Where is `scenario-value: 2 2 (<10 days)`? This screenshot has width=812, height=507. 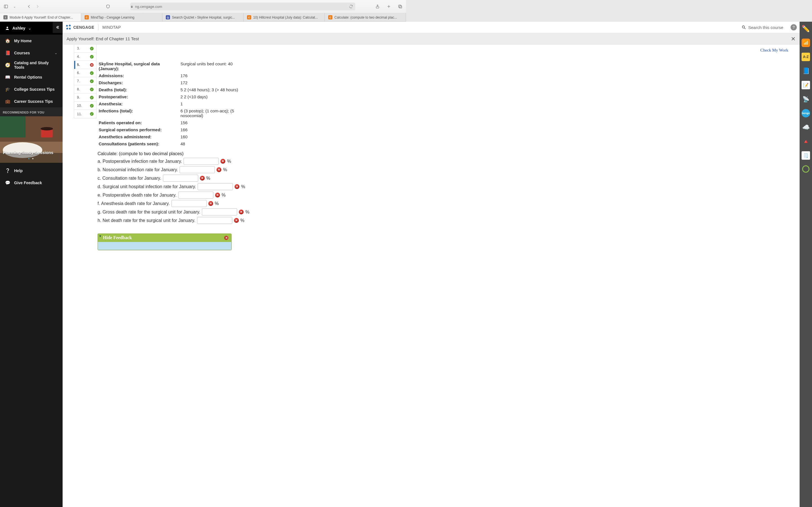 scenario-value: 2 2 (<10 days) is located at coordinates (194, 97).